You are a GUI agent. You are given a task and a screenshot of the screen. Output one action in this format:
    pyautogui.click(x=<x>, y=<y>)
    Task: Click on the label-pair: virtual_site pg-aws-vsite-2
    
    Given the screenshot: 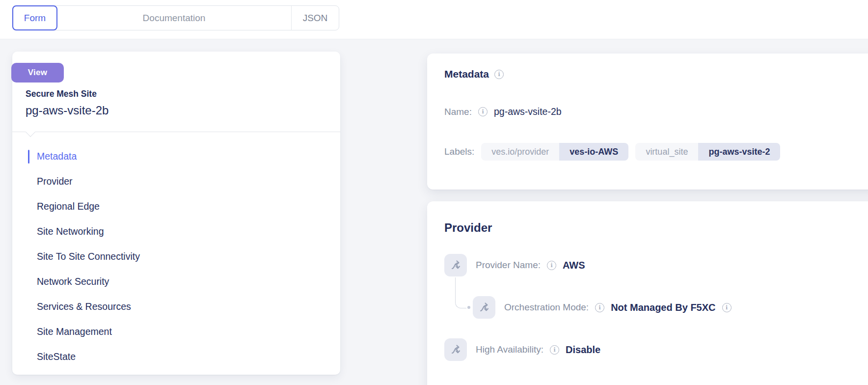 What is the action you would take?
    pyautogui.click(x=708, y=152)
    